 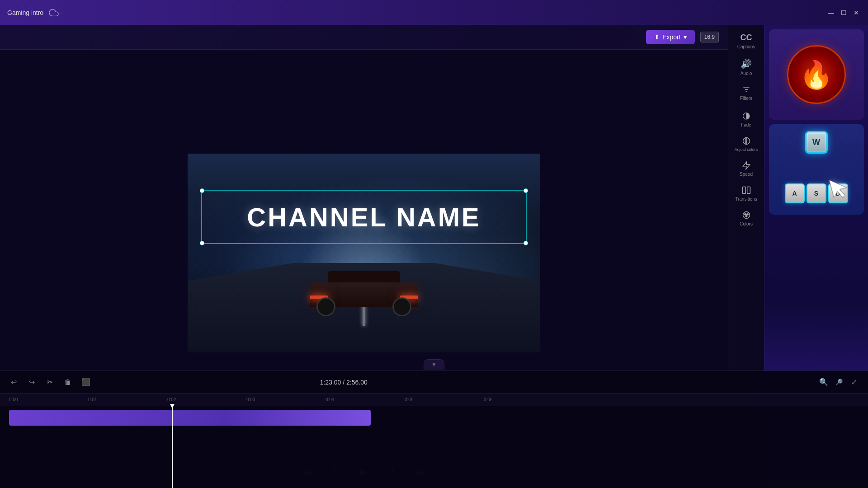 What do you see at coordinates (746, 38) in the screenshot?
I see `captions-icon: CC` at bounding box center [746, 38].